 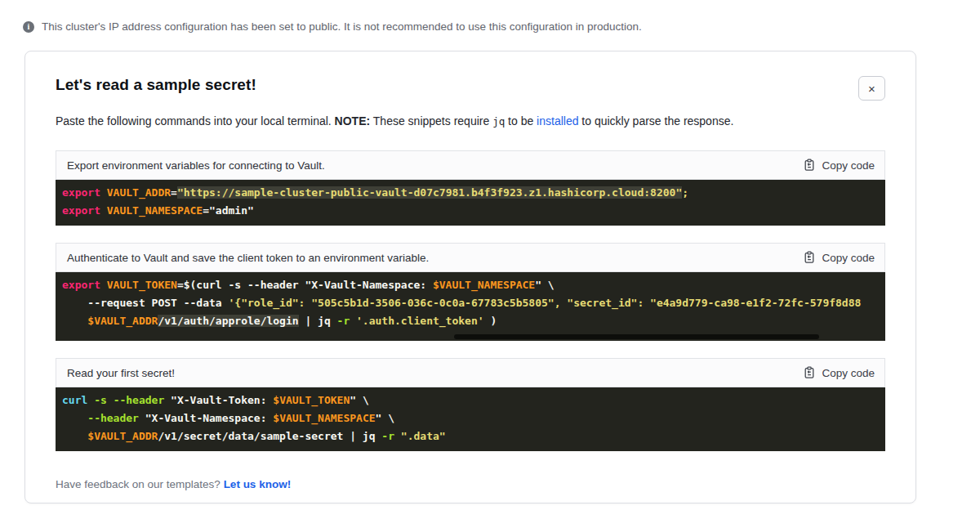 What do you see at coordinates (258, 484) in the screenshot?
I see `let-us-know-link: Let us know!` at bounding box center [258, 484].